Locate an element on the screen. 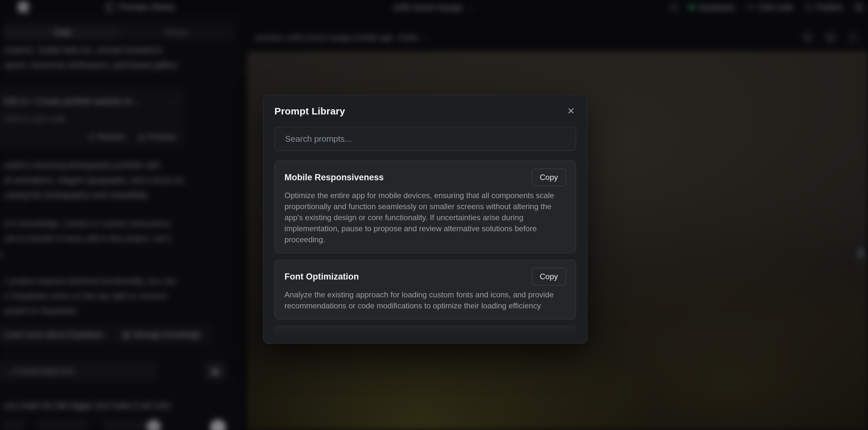 The image size is (868, 430). prompt-description: Analyze the existing approach for loadin… is located at coordinates (425, 300).